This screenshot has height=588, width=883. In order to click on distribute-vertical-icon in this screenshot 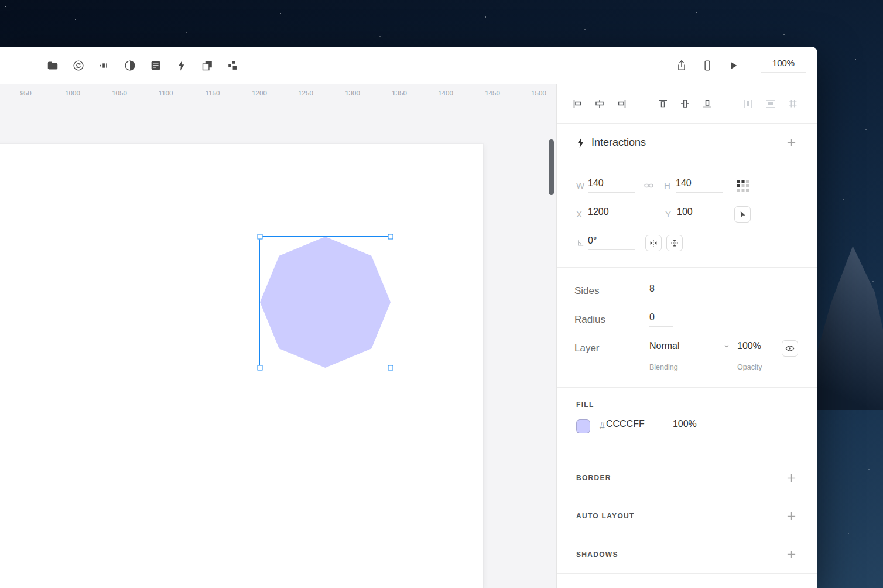, I will do `click(771, 104)`.